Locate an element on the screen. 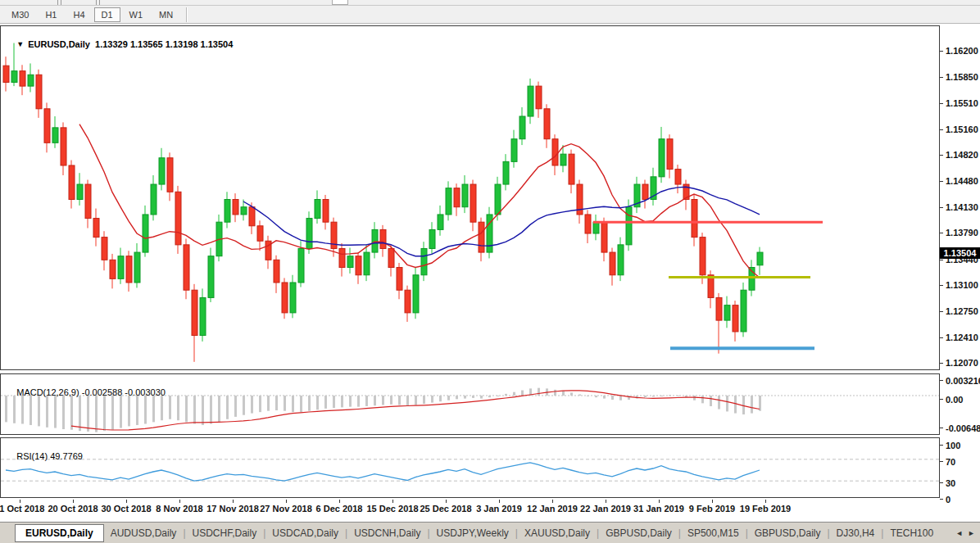  price-axis-label: 1.15160 is located at coordinates (962, 129).